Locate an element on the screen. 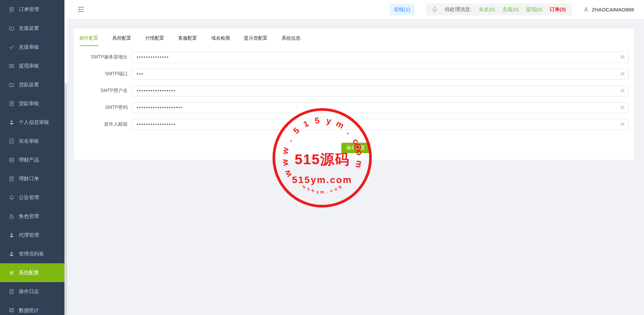 Image resolution: width=644 pixels, height=315 pixels. pending-link-orders: 订单(3) is located at coordinates (558, 9).